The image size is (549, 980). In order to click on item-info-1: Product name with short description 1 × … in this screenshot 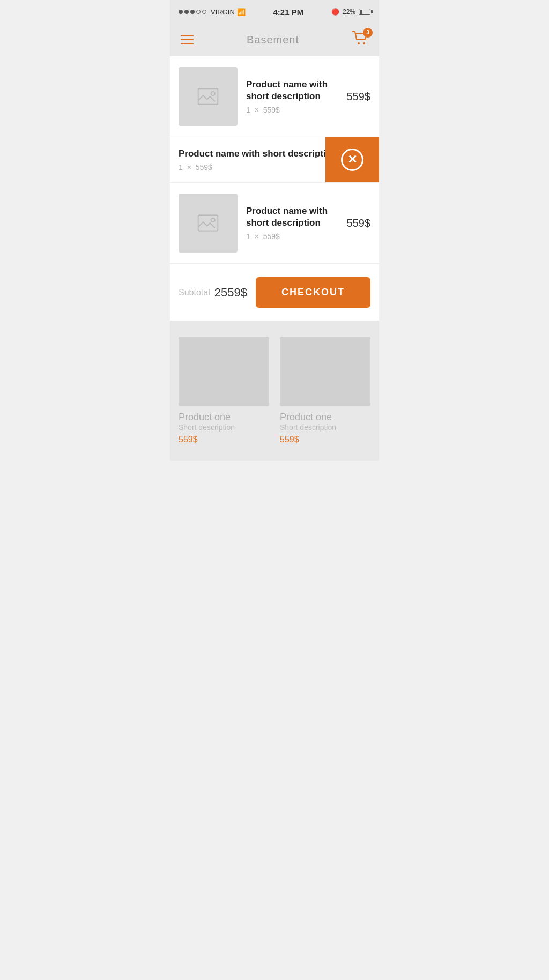, I will do `click(294, 96)`.